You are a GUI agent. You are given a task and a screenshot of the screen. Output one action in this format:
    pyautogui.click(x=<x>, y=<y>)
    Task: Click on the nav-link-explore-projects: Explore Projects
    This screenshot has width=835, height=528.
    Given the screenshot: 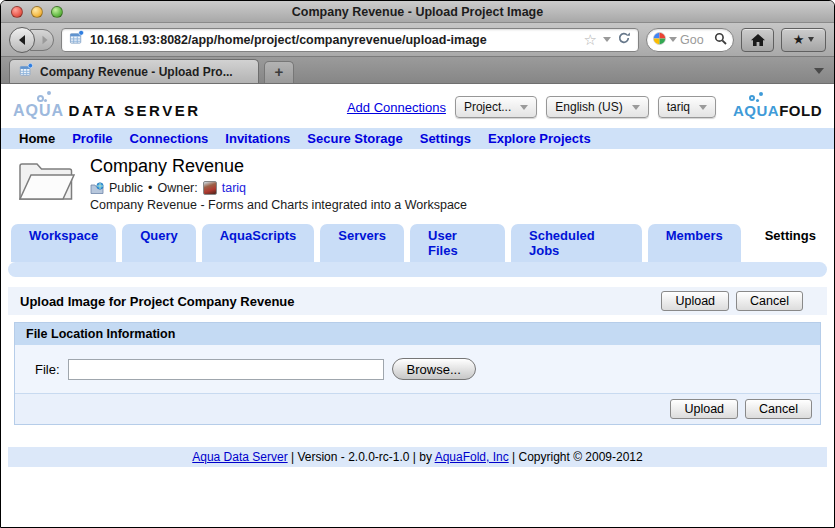 What is the action you would take?
    pyautogui.click(x=540, y=138)
    